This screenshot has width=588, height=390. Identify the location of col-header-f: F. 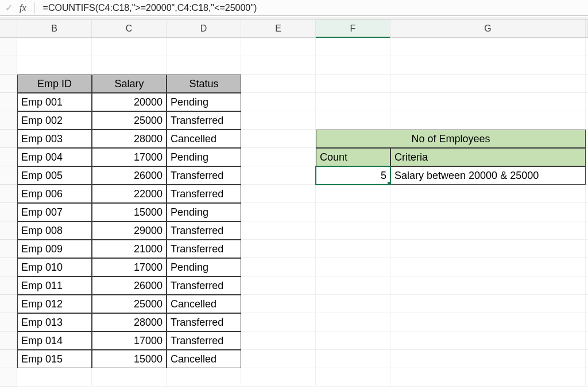
(353, 29).